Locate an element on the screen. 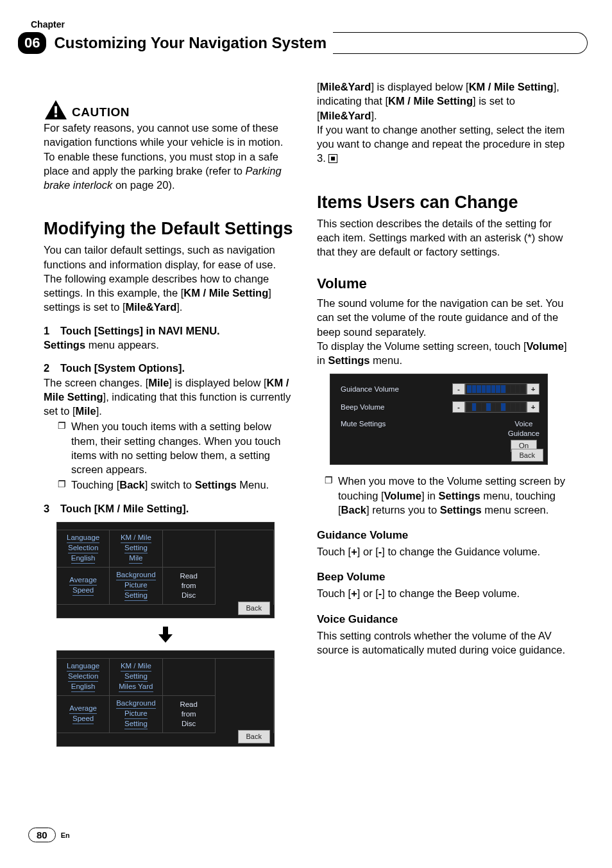  volume-screenshot: Guidance Volume - + Beep Volume - + is located at coordinates (439, 419).